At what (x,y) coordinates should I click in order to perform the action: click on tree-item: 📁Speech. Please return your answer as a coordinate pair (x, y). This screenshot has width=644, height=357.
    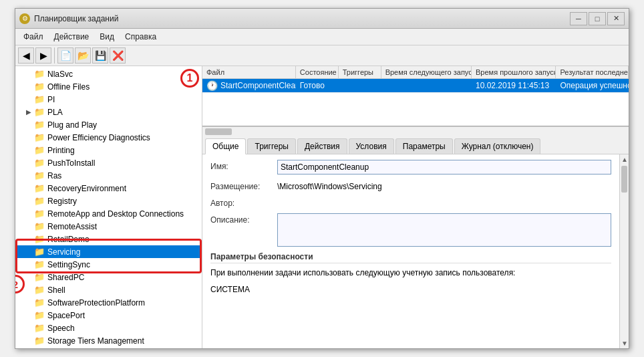
    Looking at the image, I should click on (108, 328).